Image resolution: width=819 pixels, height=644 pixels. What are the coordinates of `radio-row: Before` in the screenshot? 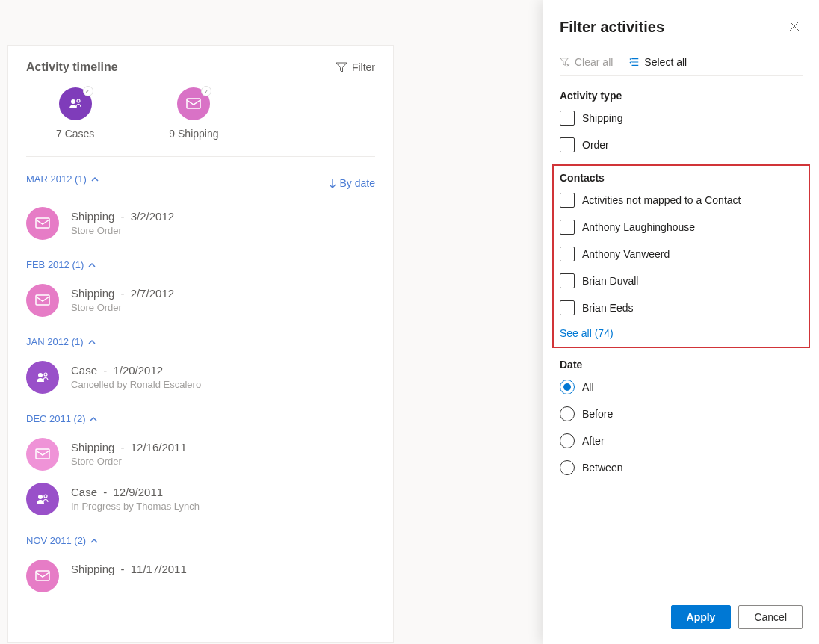 It's located at (682, 414).